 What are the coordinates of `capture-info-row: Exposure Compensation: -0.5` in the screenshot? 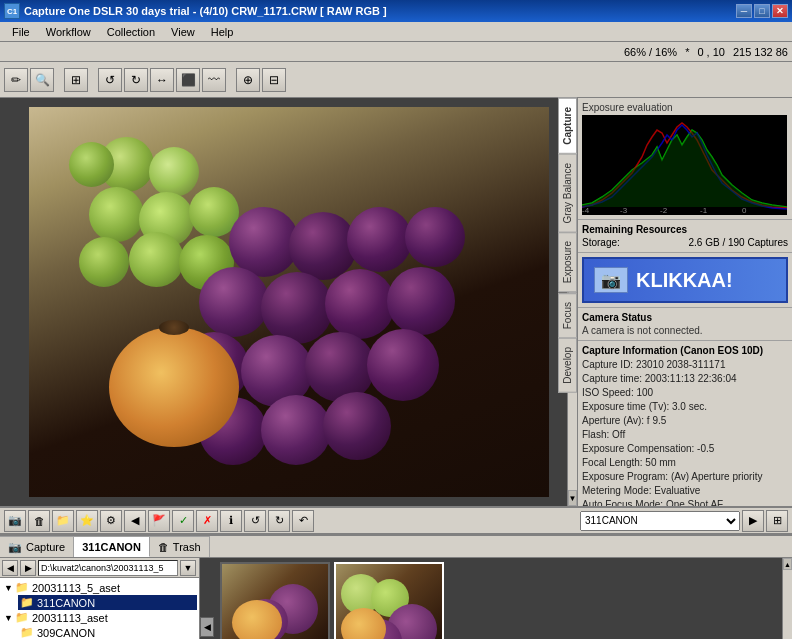 It's located at (685, 449).